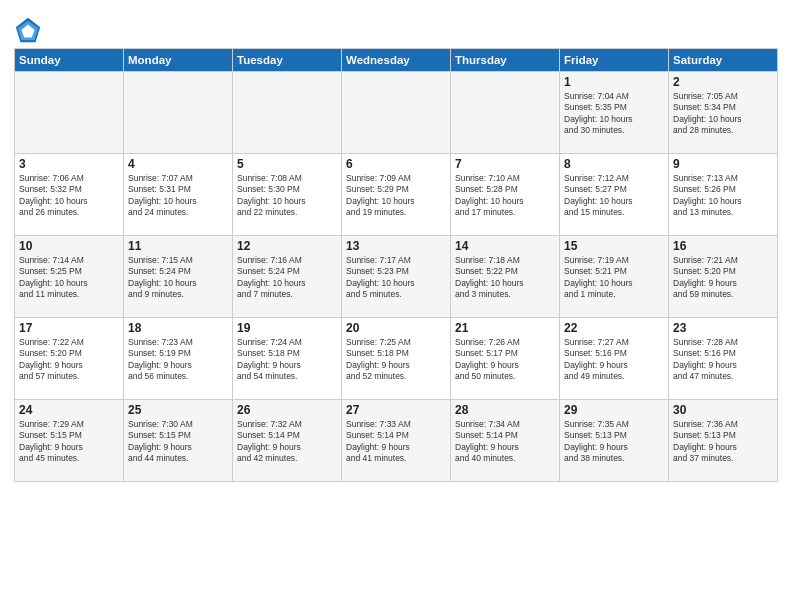 This screenshot has height=612, width=792. I want to click on day-cell: 24Sunrise: 7:29 AM Sunset: 5:15 PM Dayli…, so click(70, 441).